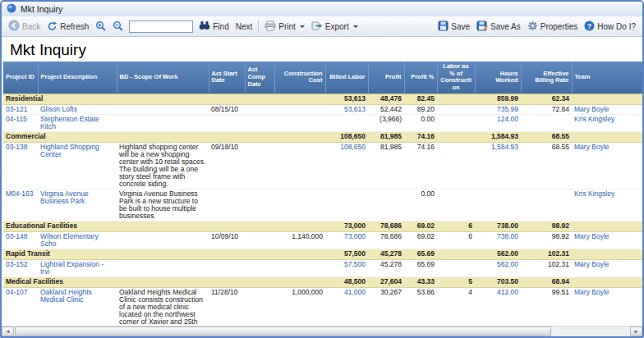  Describe the element at coordinates (546, 166) in the screenshot. I see `cell-rate: 68.55` at that location.